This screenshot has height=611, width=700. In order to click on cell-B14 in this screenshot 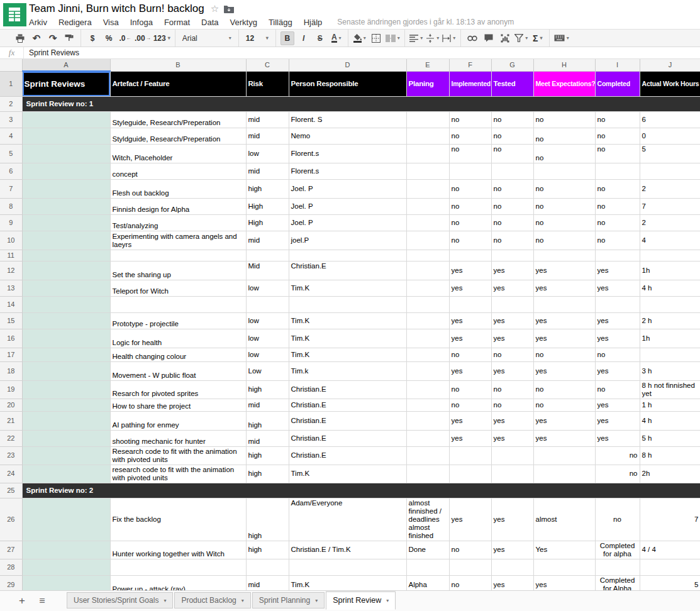, I will do `click(178, 304)`.